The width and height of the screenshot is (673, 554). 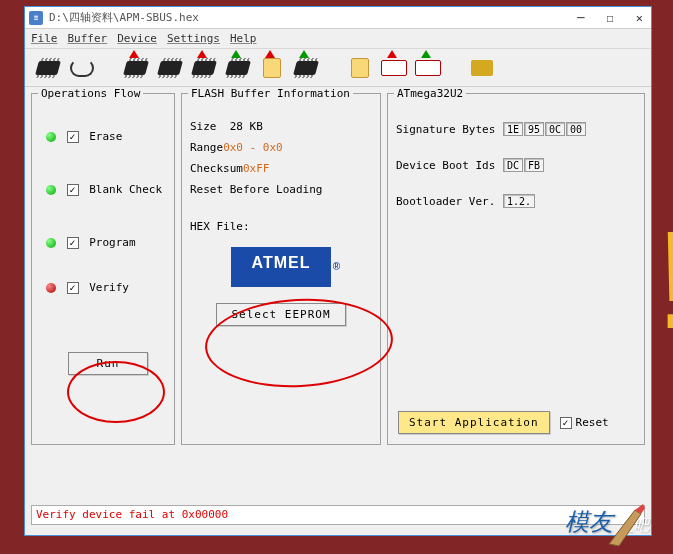 I want to click on checkbox-reset: ✓, so click(x=566, y=423).